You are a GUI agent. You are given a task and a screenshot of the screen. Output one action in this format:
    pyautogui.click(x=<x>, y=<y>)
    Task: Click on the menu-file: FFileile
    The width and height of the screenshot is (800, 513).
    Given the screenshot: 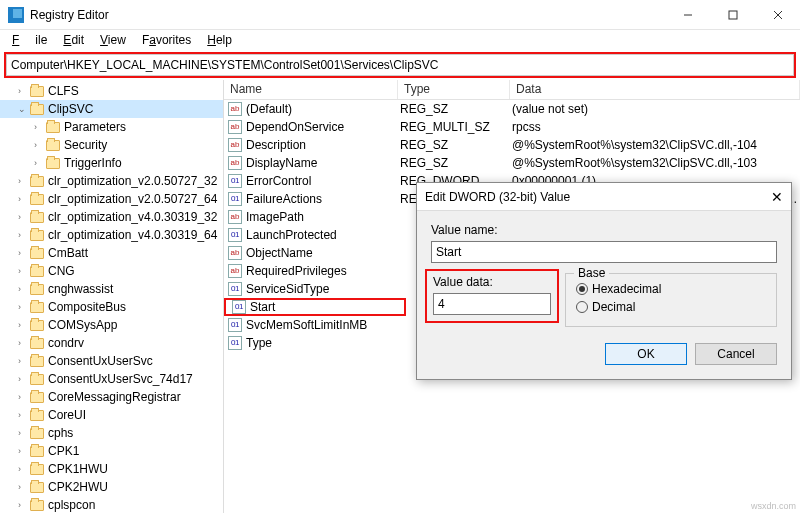 What is the action you would take?
    pyautogui.click(x=30, y=40)
    